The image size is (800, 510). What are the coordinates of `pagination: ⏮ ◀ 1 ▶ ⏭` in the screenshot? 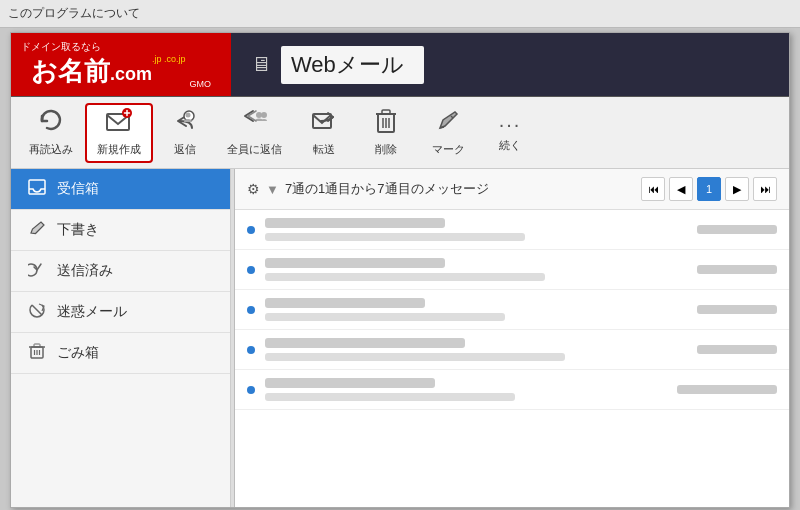 It's located at (709, 189).